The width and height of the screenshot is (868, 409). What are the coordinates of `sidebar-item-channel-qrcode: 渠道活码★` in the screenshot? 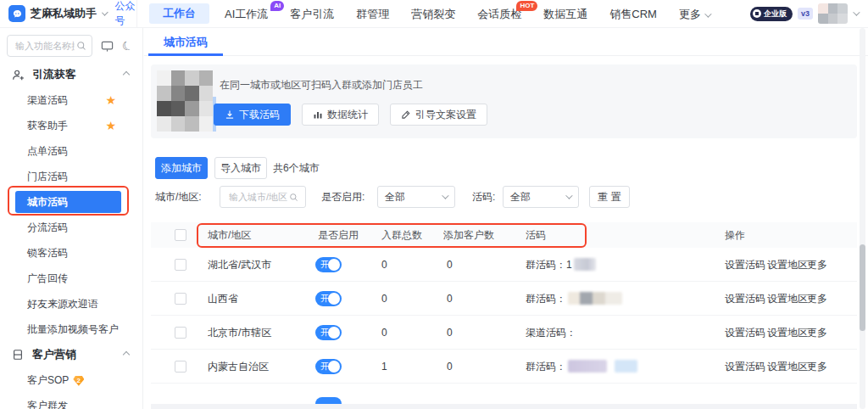 It's located at (71, 100).